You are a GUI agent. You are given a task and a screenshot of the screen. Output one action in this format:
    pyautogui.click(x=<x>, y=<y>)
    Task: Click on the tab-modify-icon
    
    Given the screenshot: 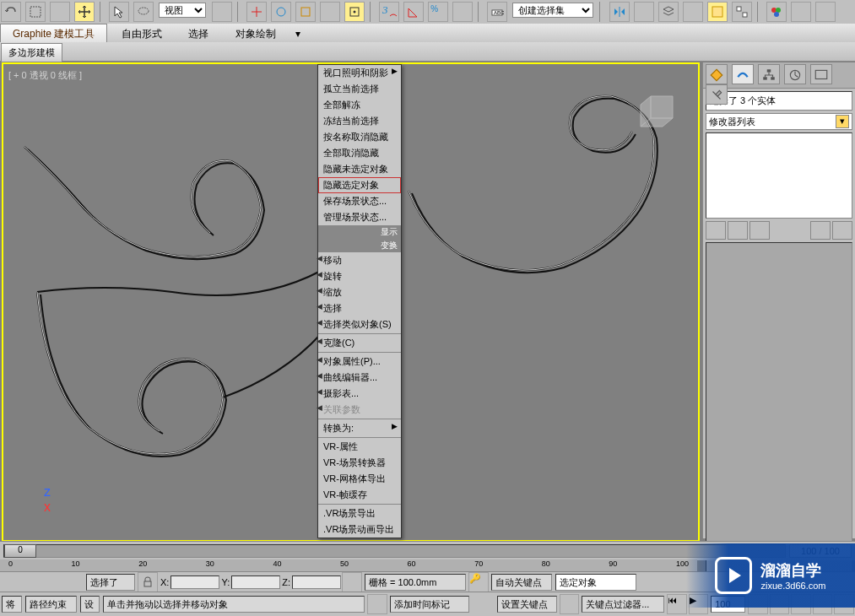 What is the action you would take?
    pyautogui.click(x=743, y=74)
    